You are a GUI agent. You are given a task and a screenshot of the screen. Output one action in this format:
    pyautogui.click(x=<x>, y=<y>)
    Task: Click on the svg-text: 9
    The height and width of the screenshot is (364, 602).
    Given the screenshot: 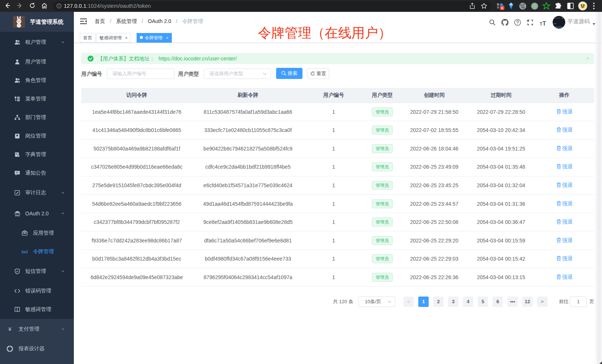 What is the action you would take?
    pyautogui.click(x=502, y=8)
    